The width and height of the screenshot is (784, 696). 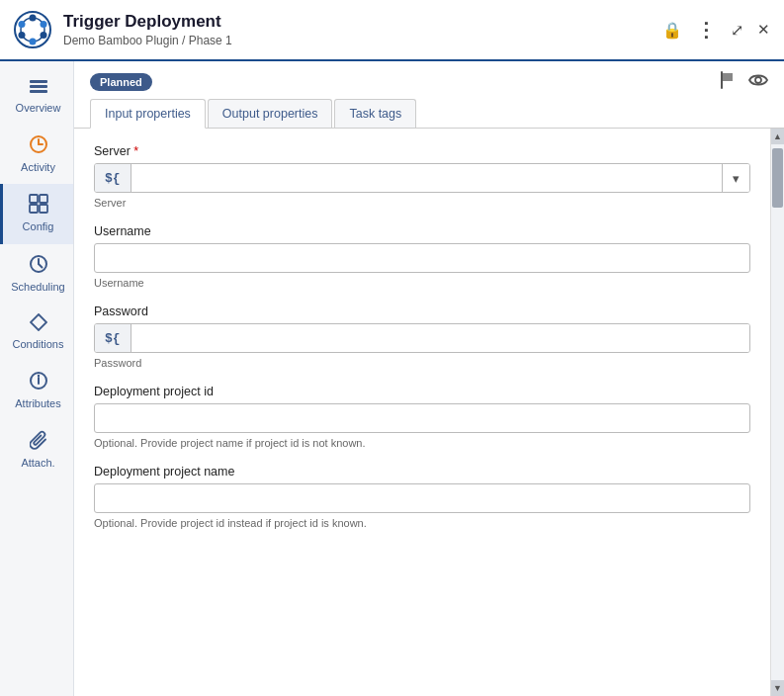 I want to click on title-bar-actions: 🔒 ⋮ ⤢ ✕, so click(x=716, y=30).